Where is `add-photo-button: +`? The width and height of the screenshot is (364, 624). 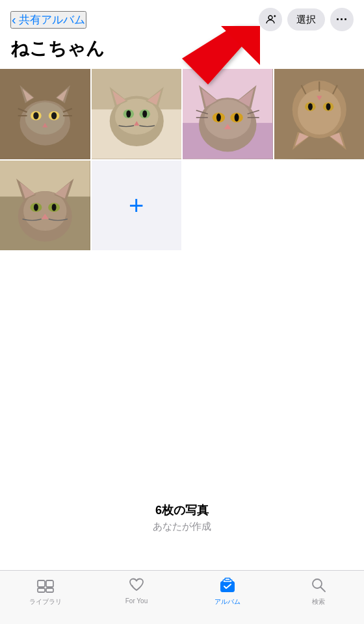
add-photo-button: + is located at coordinates (136, 205).